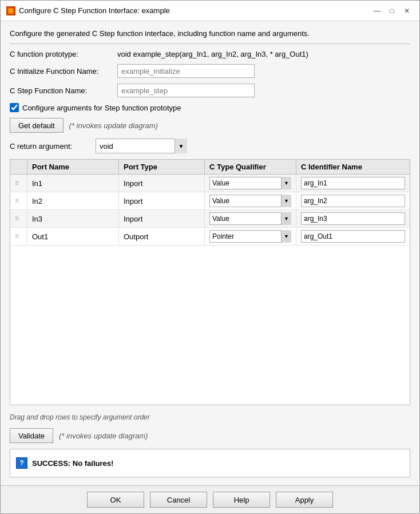 The height and width of the screenshot is (514, 420). I want to click on prototype-row: C function prototype: void example_step(…, so click(210, 54).